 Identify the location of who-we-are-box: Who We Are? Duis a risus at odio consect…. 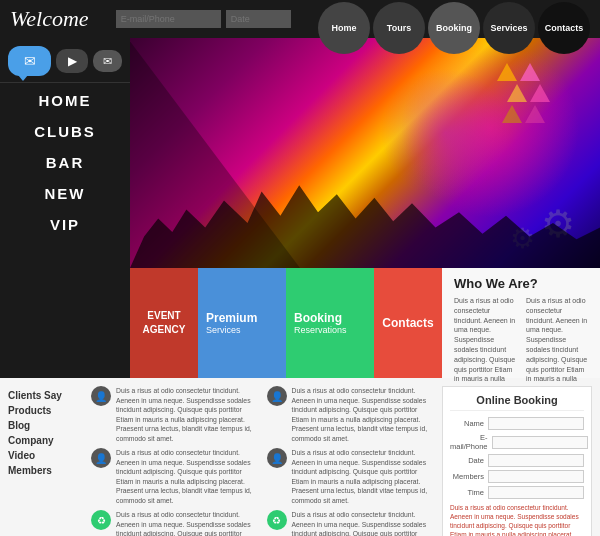
(521, 323).